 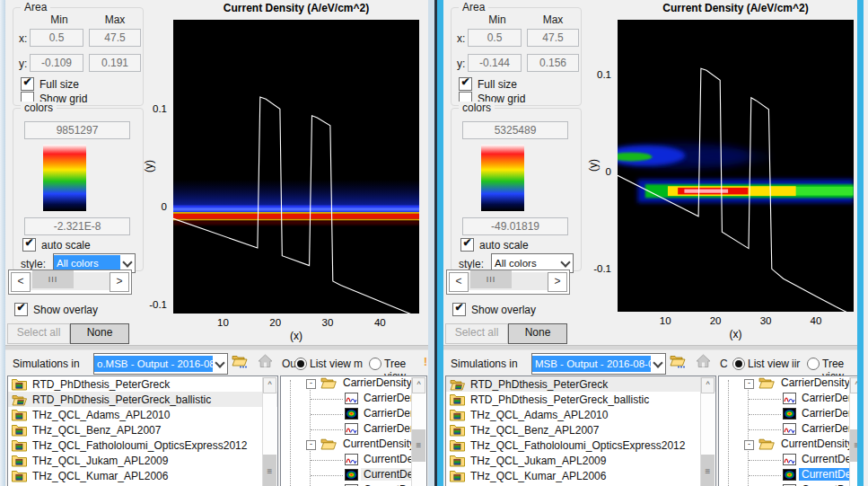 What do you see at coordinates (716, 321) in the screenshot?
I see `svg-text: 20` at bounding box center [716, 321].